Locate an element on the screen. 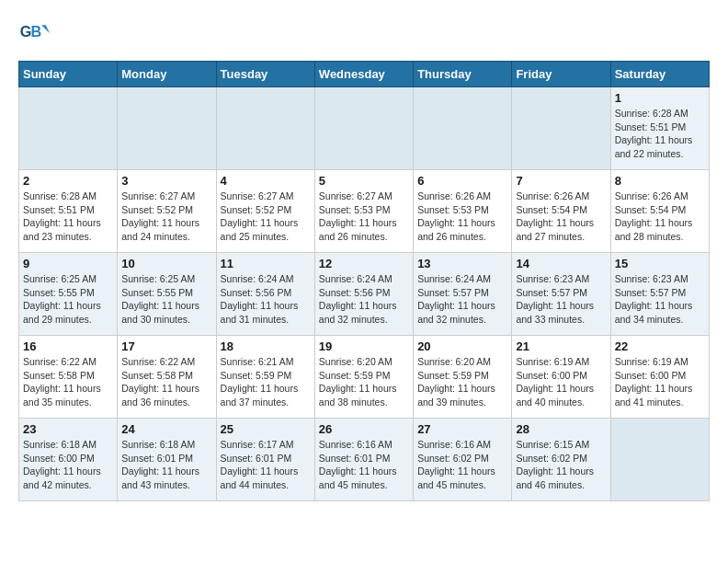  day-info: Sunrise: 6:24 AM Sunset: 5:57 PM Dayligh… is located at coordinates (462, 300).